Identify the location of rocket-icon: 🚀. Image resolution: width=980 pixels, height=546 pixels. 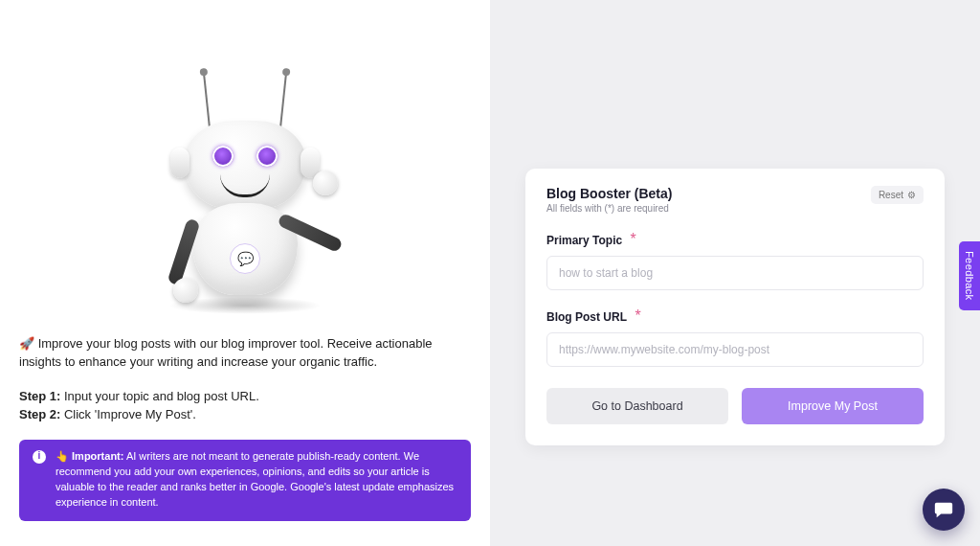
(27, 343).